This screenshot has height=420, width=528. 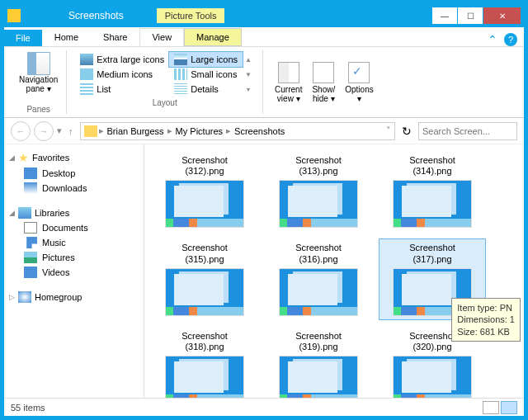 I want to click on file-label: Screenshot(313).png, so click(x=318, y=166).